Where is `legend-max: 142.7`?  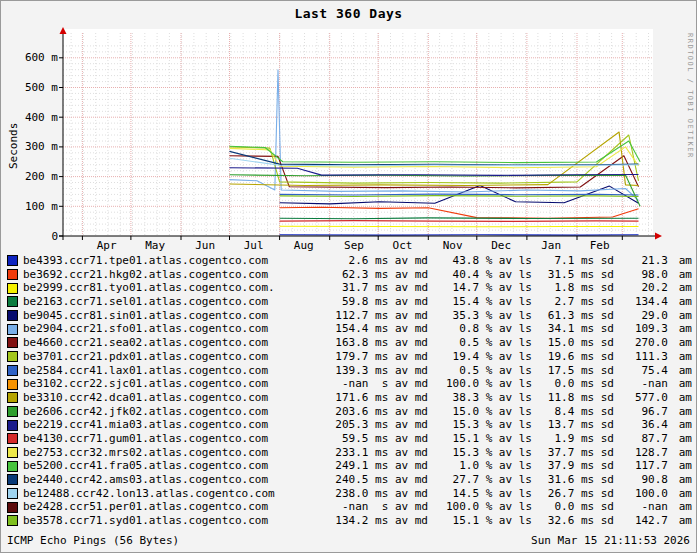 legend-max: 142.7 is located at coordinates (641, 521).